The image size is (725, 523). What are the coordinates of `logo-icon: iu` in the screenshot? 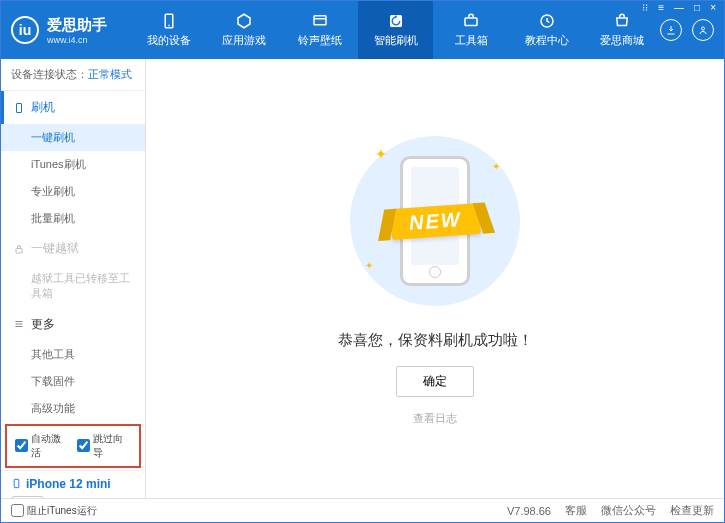 It's located at (25, 30).